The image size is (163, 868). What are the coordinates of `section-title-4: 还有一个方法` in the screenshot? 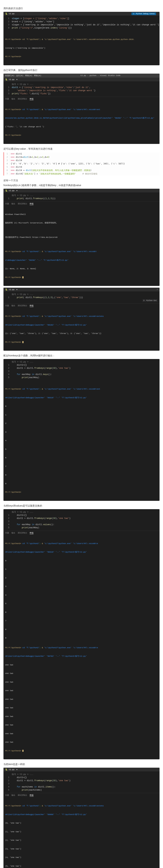 It's located at (82, 181).